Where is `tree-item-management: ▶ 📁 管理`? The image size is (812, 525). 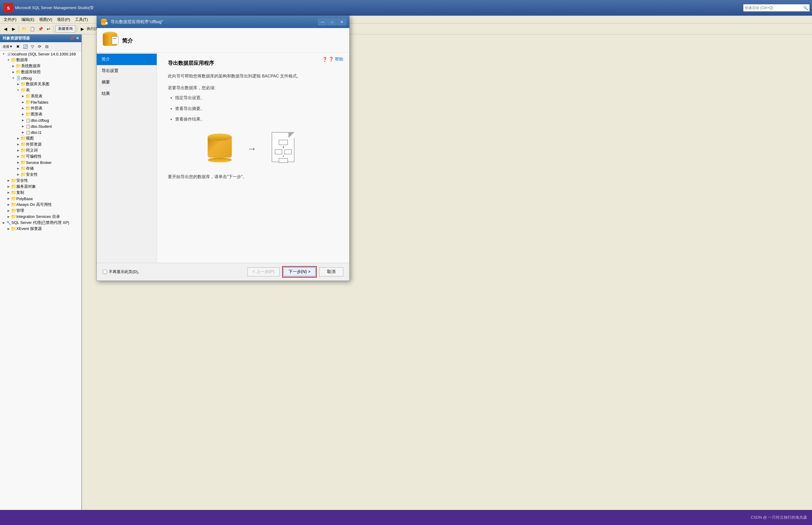 tree-item-management: ▶ 📁 管理 is located at coordinates (41, 211).